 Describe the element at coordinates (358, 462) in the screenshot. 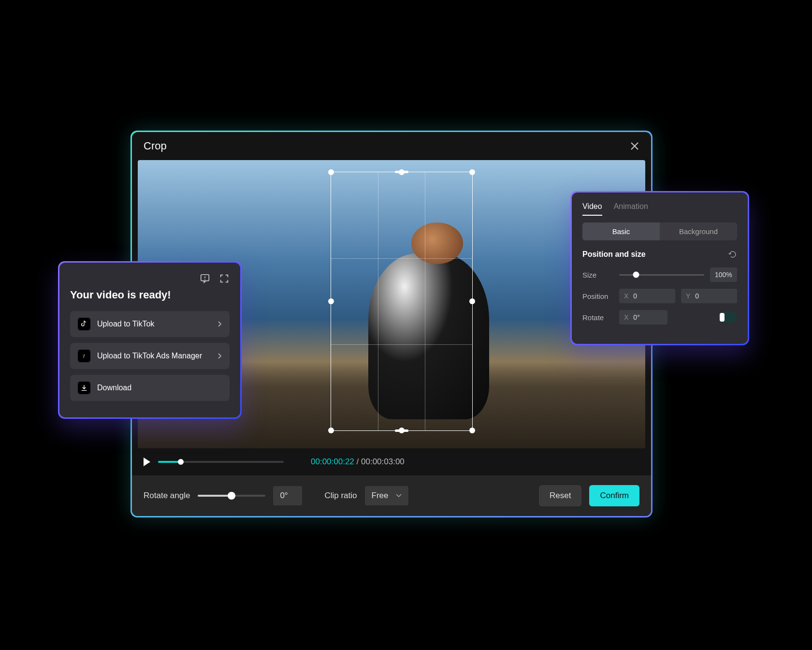

I see `timecode: 00:00:00:22 / 00:00:03:00` at that location.